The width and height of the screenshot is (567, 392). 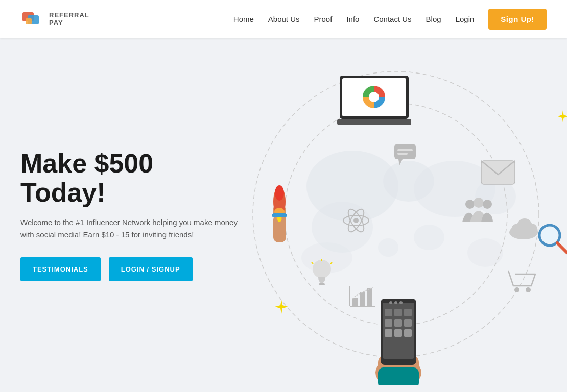 I want to click on header: REFERRAL PAY Home About Us Proof Info Co…, so click(x=284, y=19).